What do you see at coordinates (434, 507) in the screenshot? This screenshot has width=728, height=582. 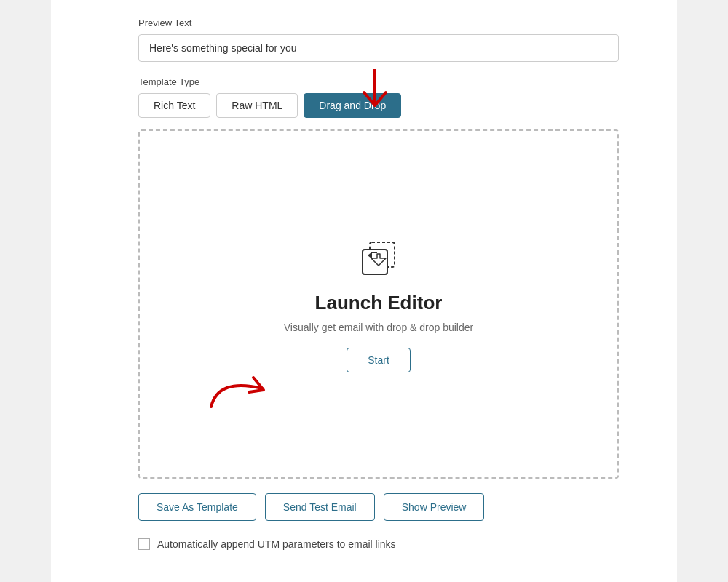 I see `show-preview-button: Show Preview` at bounding box center [434, 507].